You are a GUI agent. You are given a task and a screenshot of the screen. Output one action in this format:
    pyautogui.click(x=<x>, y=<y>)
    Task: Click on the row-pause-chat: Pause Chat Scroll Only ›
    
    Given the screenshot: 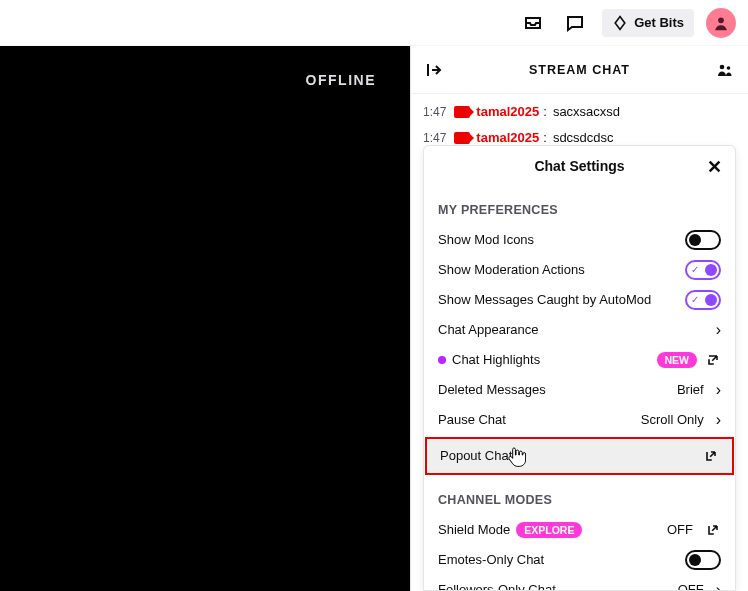 What is the action you would take?
    pyautogui.click(x=580, y=420)
    